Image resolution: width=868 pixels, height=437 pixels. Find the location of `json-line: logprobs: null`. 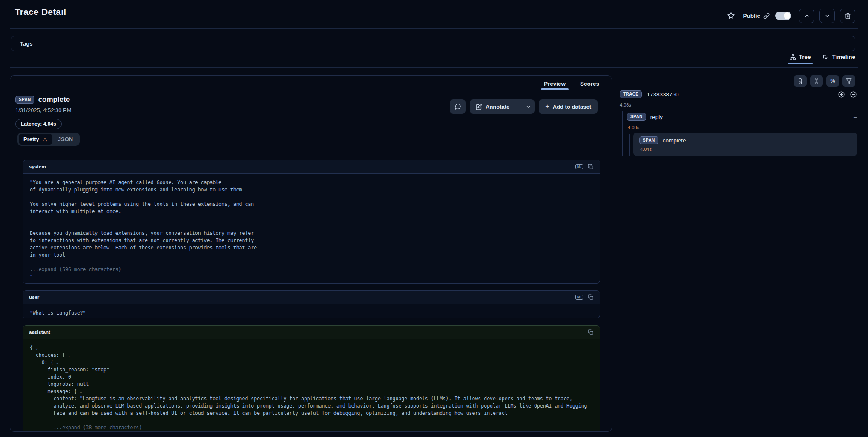

json-line: logprobs: null is located at coordinates (311, 385).